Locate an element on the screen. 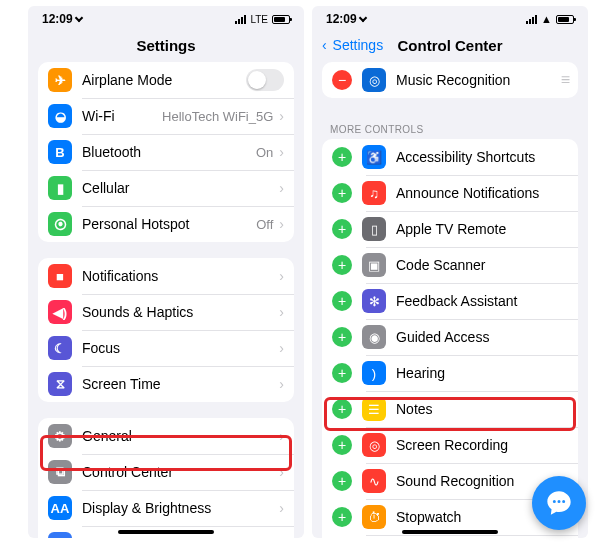 This screenshot has width=600, height=544. row-accessibility-shortcuts: +♿Accessibility Shortcuts is located at coordinates (450, 157).